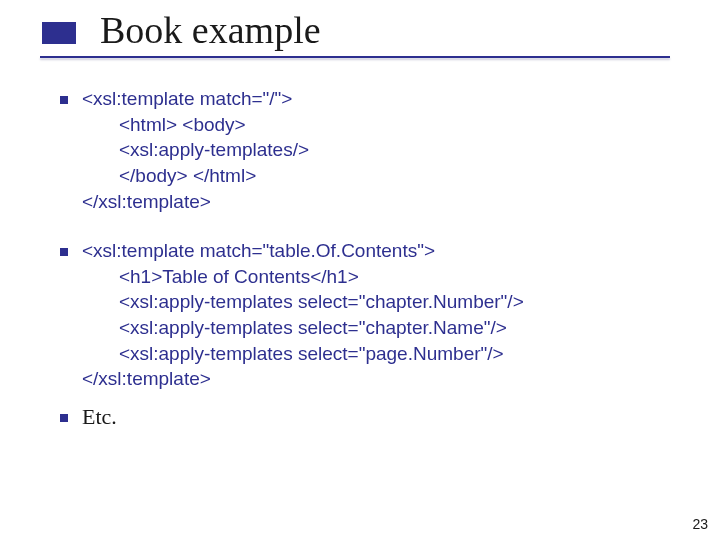 This screenshot has height=540, width=720. What do you see at coordinates (100, 417) in the screenshot?
I see `etc-text: Etc.` at bounding box center [100, 417].